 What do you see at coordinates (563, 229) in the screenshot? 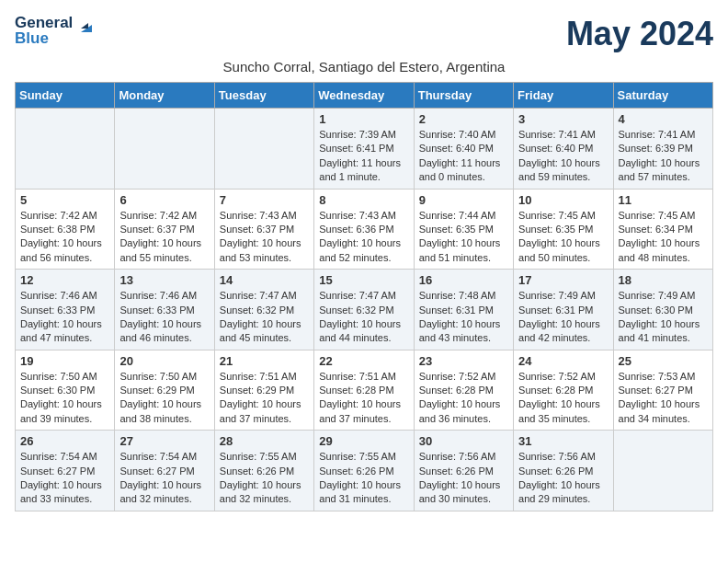
I see `calendar-cell: 10Sunrise: 7:45 AMSunset: 6:35 PMDayligh…` at bounding box center [563, 229].